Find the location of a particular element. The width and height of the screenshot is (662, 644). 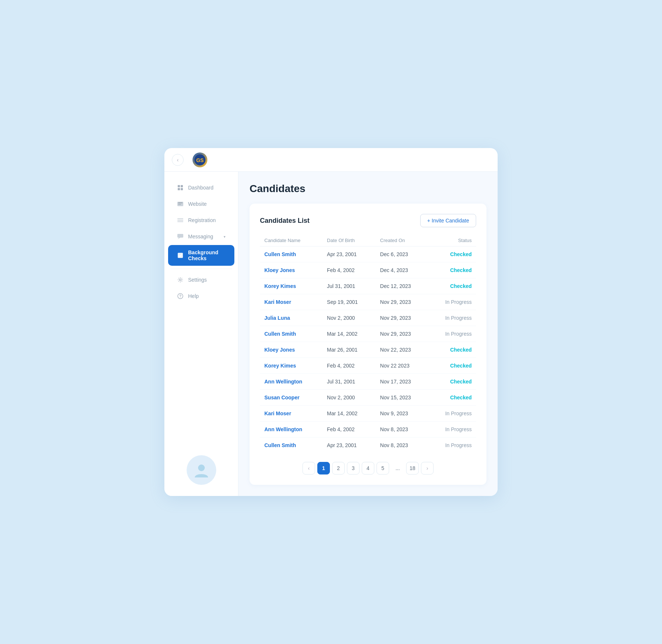

table-row: Kari MoserSep 19, 2001Nov 29, 2023In Pro… is located at coordinates (368, 302).